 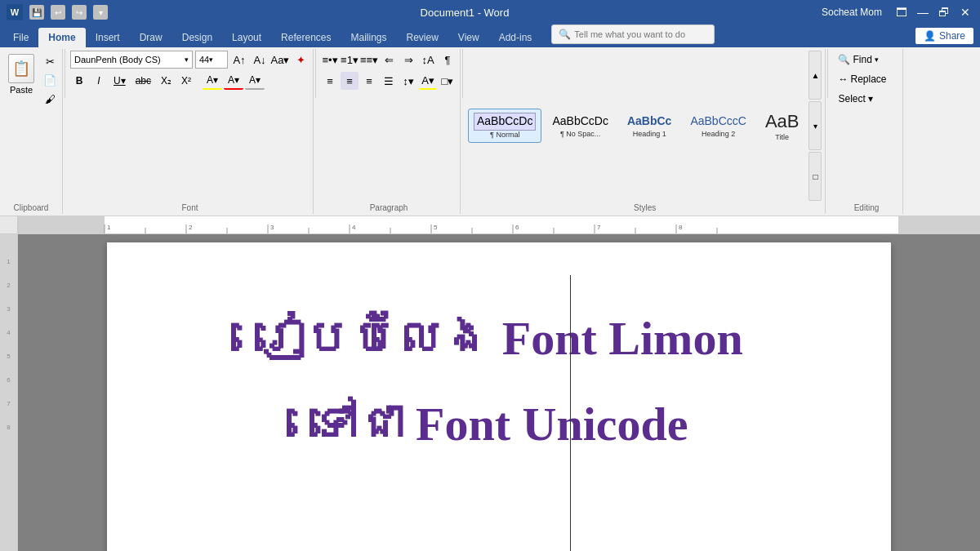 What do you see at coordinates (516, 38) in the screenshot?
I see `tab-addins: Add-ins` at bounding box center [516, 38].